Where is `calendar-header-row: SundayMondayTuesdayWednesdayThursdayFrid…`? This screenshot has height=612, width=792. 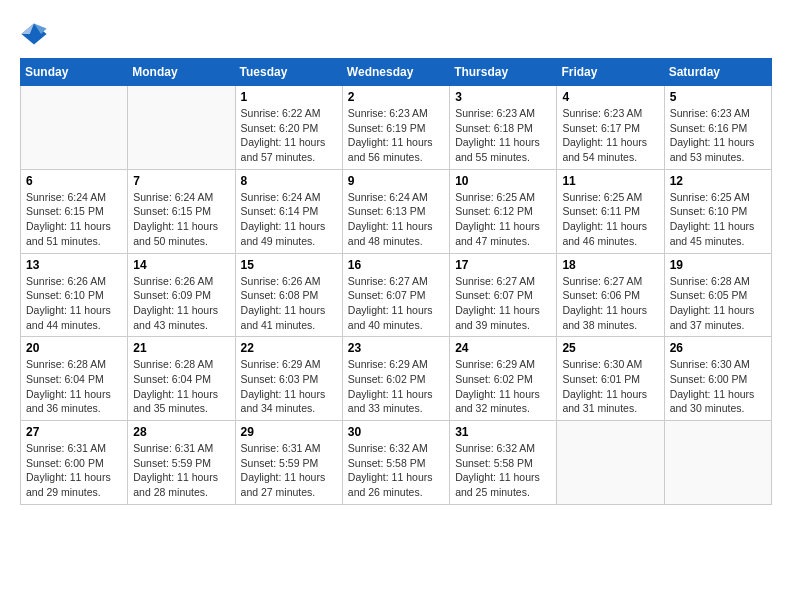
calendar-header-row: SundayMondayTuesdayWednesdayThursdayFrid… is located at coordinates (396, 72).